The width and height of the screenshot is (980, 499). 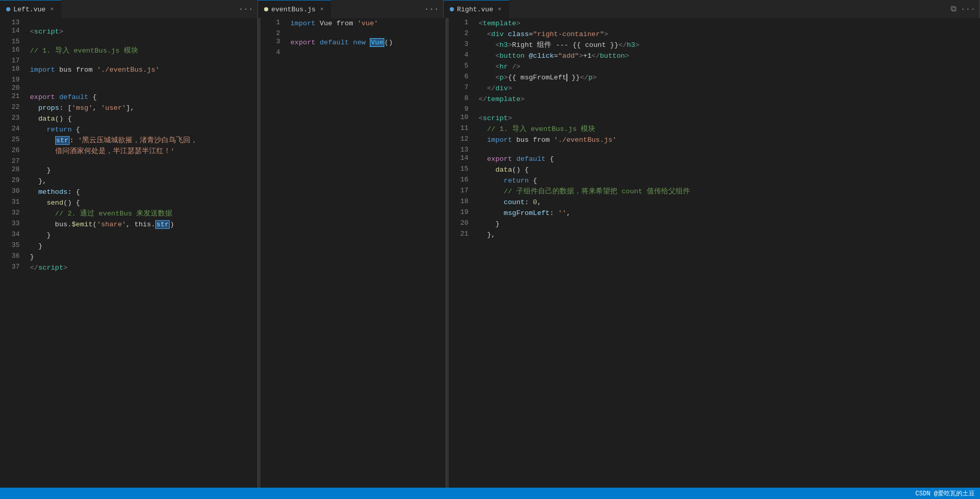 What do you see at coordinates (74, 192) in the screenshot?
I see `plain-token: : {` at bounding box center [74, 192].